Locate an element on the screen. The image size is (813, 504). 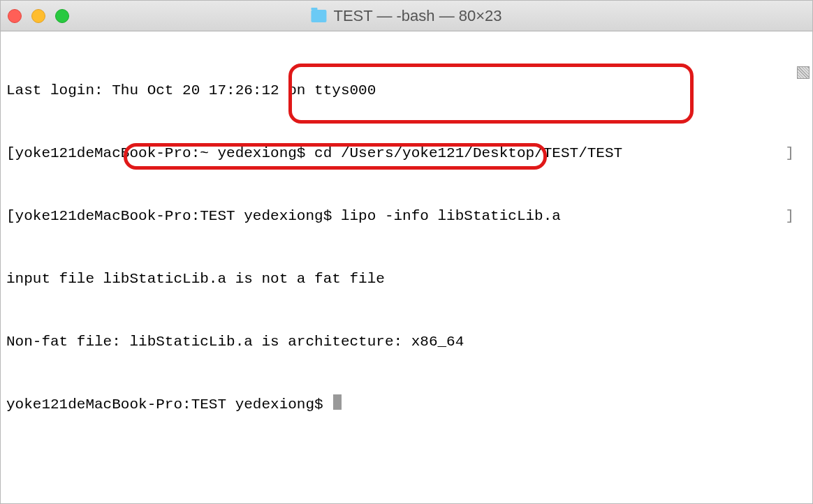
close-button is located at coordinates (15, 16).